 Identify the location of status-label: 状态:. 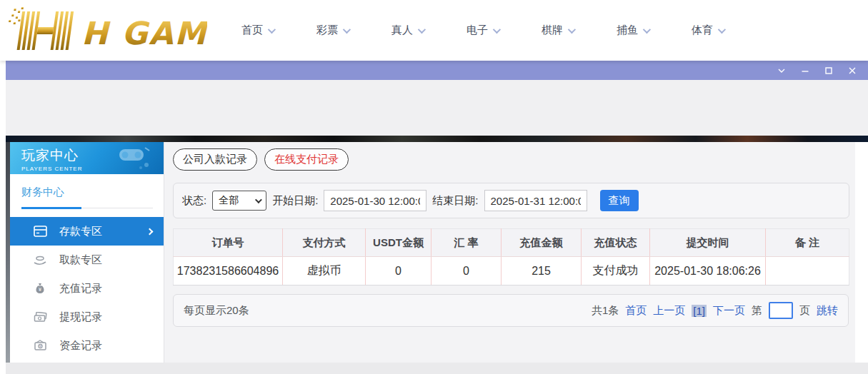
(194, 201).